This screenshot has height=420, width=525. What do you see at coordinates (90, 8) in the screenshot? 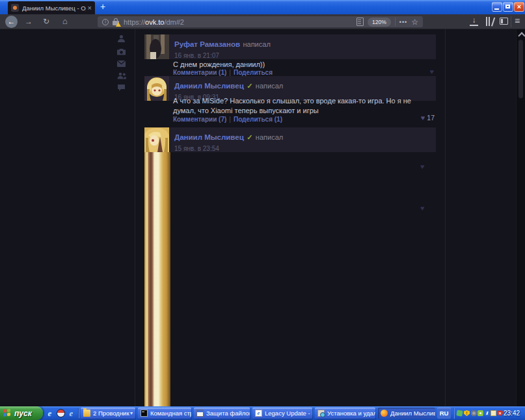
I see `tab-close-icon: ×` at bounding box center [90, 8].